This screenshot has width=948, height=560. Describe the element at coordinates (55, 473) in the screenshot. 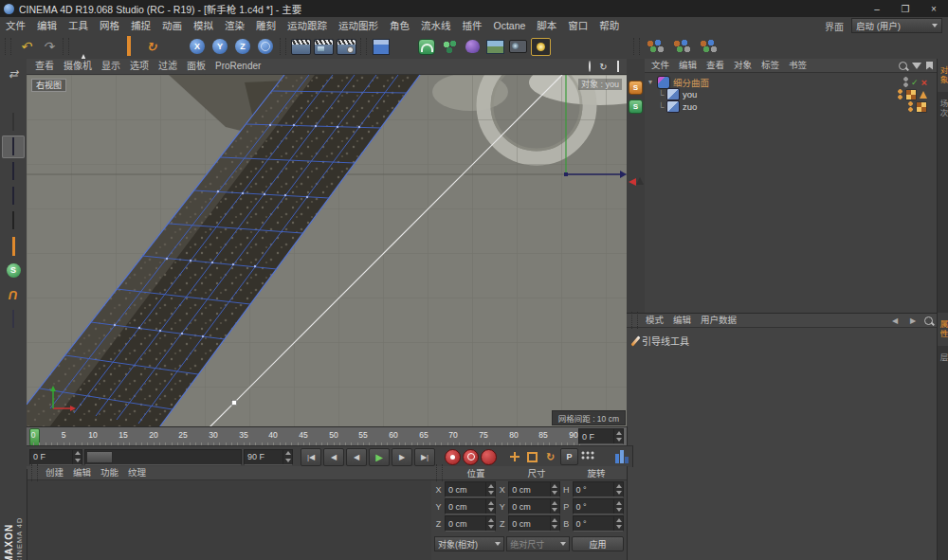

I see `mat-menu-create: 创建` at that location.